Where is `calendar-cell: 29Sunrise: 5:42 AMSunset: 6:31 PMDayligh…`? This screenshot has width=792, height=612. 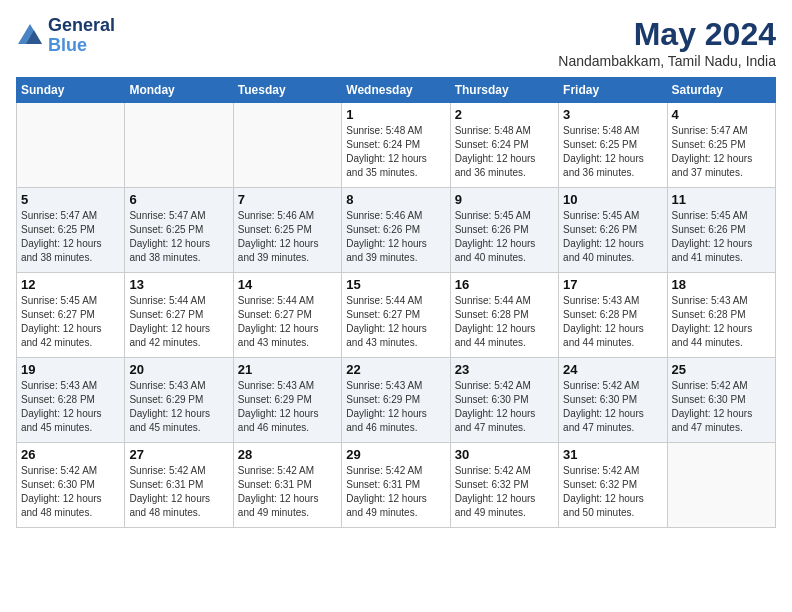
calendar-cell: 29Sunrise: 5:42 AMSunset: 6:31 PMDayligh… is located at coordinates (396, 486).